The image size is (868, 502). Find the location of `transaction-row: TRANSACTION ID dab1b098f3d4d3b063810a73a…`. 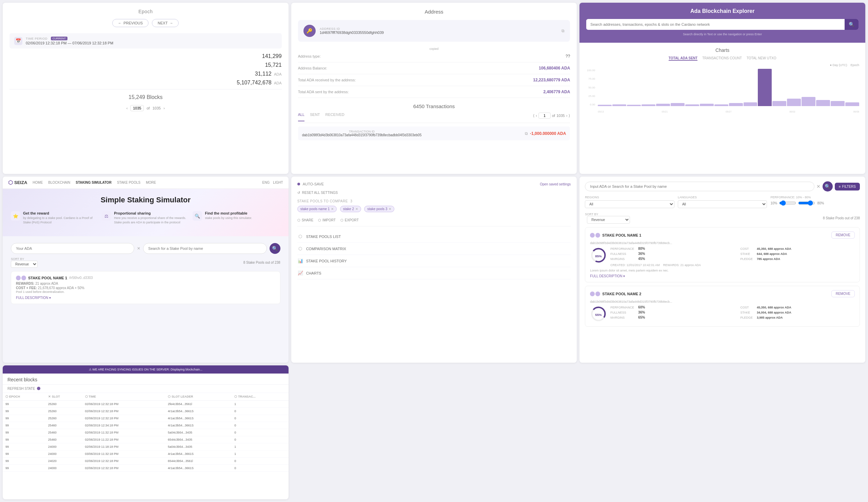

transaction-row: TRANSACTION ID dab1b098f3d4d3b063810a73a… is located at coordinates (434, 134).